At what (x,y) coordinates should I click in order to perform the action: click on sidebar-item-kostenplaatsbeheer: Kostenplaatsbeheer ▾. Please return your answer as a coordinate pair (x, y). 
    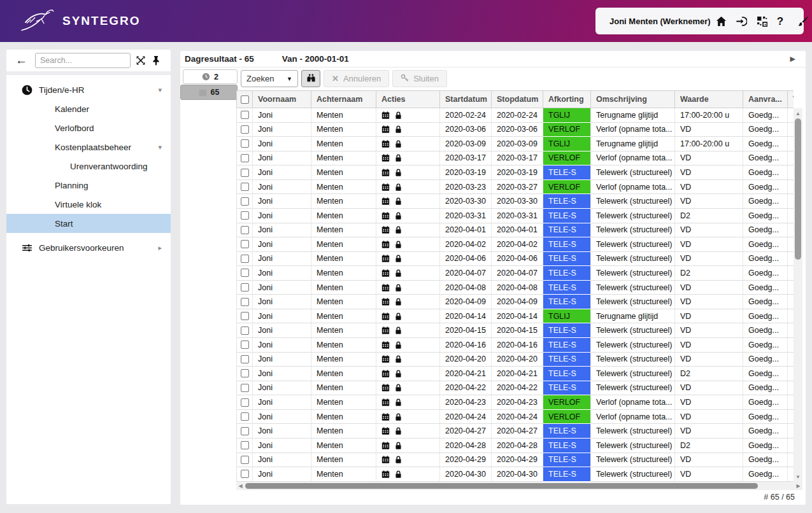
    Looking at the image, I should click on (89, 147).